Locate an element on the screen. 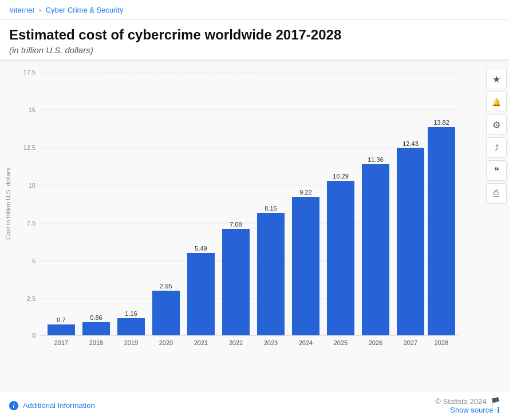  footer-right: © Statista 2024 🏴 Show source ℹ is located at coordinates (467, 406).